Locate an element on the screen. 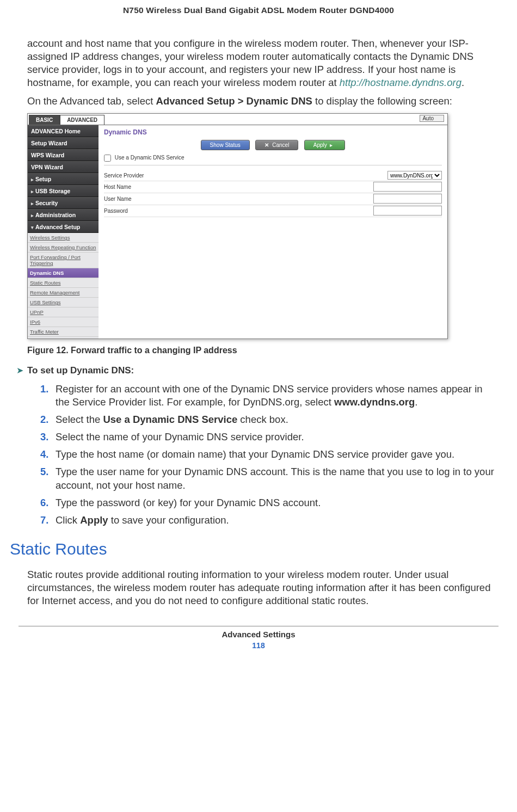  footer-divider is located at coordinates (258, 626).